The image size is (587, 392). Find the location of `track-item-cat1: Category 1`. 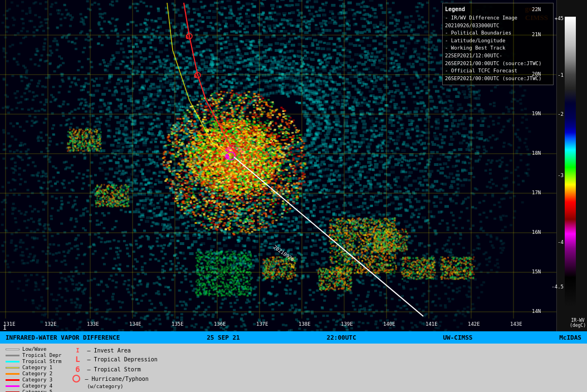

track-item-cat1: Category 1 is located at coordinates (33, 367).